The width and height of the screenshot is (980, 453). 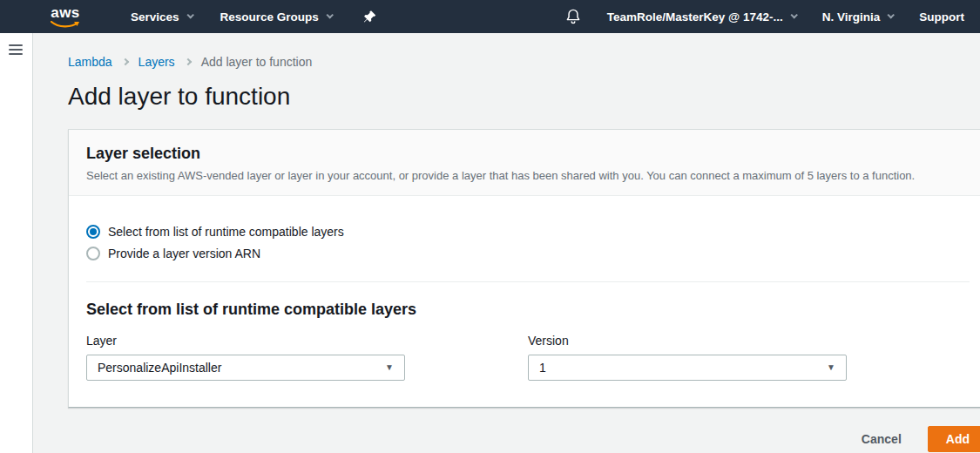 I want to click on pushpin-icon, so click(x=369, y=17).